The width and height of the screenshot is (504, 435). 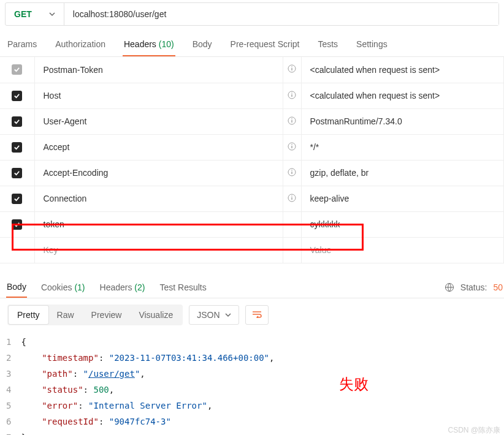 What do you see at coordinates (281, 14) in the screenshot?
I see `url-input` at bounding box center [281, 14].